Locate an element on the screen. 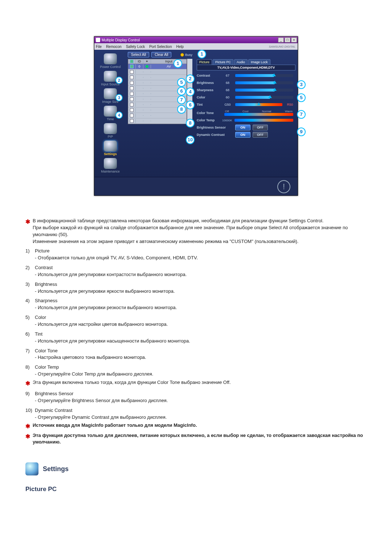 Image resolution: width=392 pixels, height=555 pixels. callout-r6-icon: 6 is located at coordinates (190, 105).